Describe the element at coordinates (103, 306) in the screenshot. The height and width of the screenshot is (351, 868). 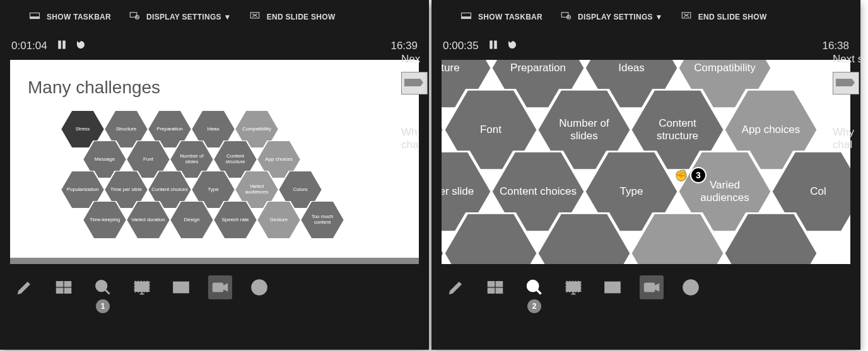
I see `callout-badge-1: 1` at that location.